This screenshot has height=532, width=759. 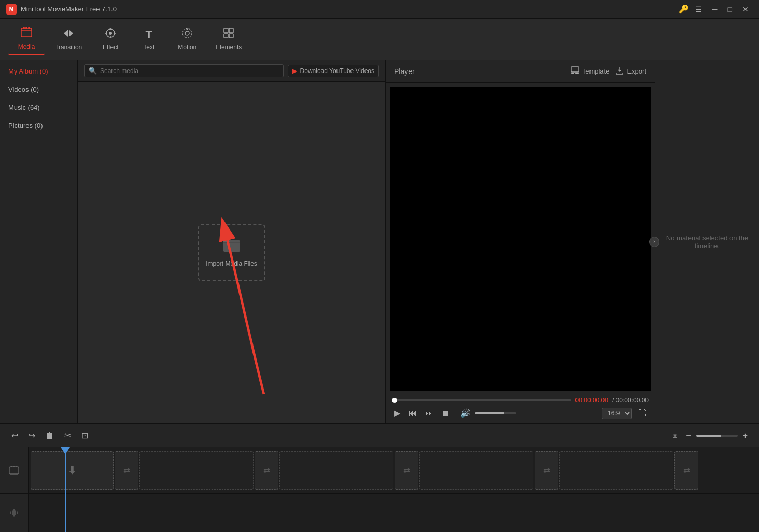 What do you see at coordinates (61, 9) in the screenshot?
I see `title-bar-left: M MiniTool MovieMaker Free 7.1.0` at bounding box center [61, 9].